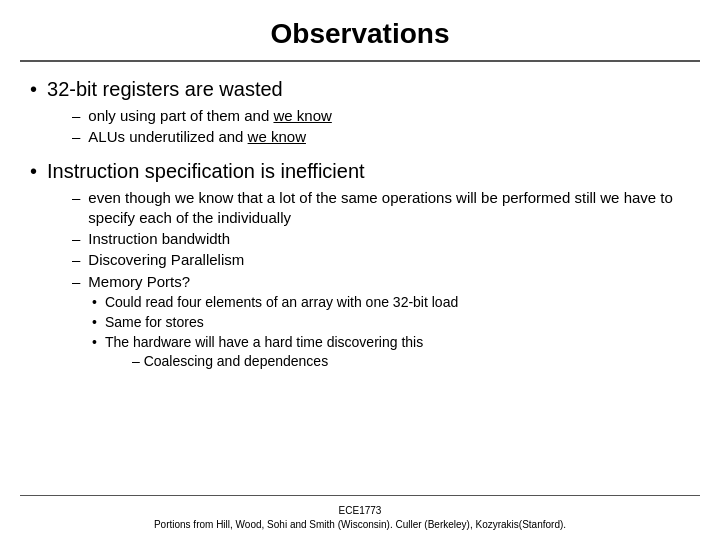 This screenshot has height=540, width=720. I want to click on sub-bullet-1-1: – only using part of them and we know, so click(381, 116).